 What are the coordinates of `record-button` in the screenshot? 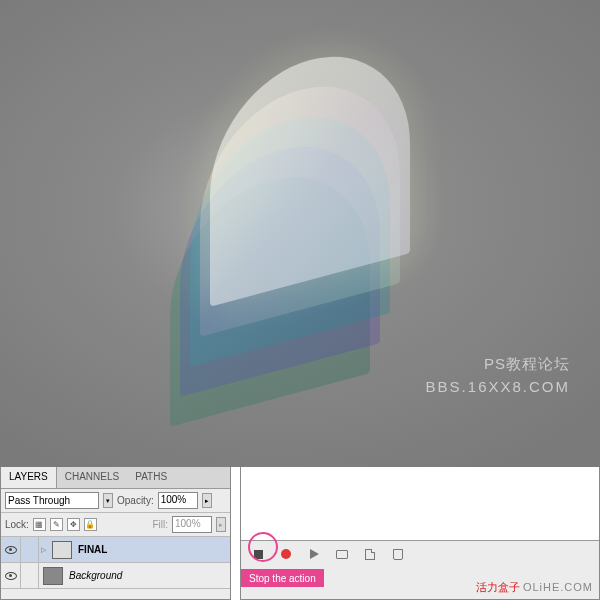 It's located at (286, 554).